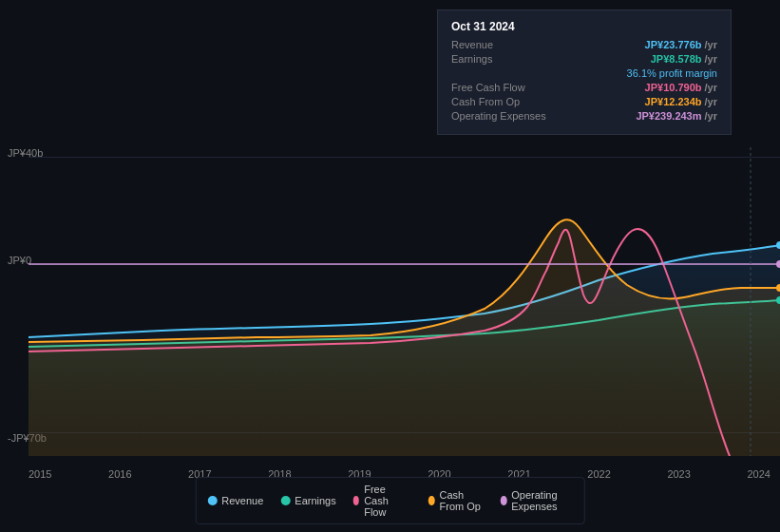 The image size is (780, 532). What do you see at coordinates (584, 73) in the screenshot?
I see `profit-margin-row: 36.1% profit margin` at bounding box center [584, 73].